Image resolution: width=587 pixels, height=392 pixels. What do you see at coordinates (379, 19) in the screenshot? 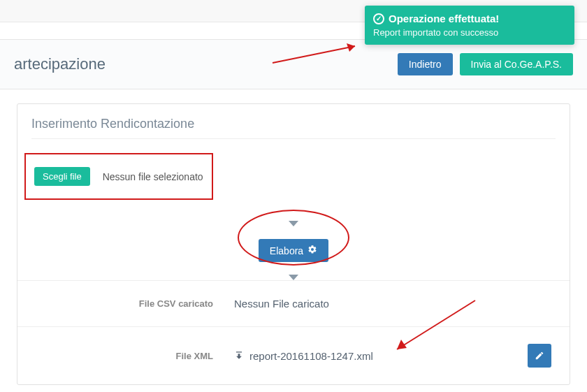
I see `check-circle-icon: ✓` at bounding box center [379, 19].